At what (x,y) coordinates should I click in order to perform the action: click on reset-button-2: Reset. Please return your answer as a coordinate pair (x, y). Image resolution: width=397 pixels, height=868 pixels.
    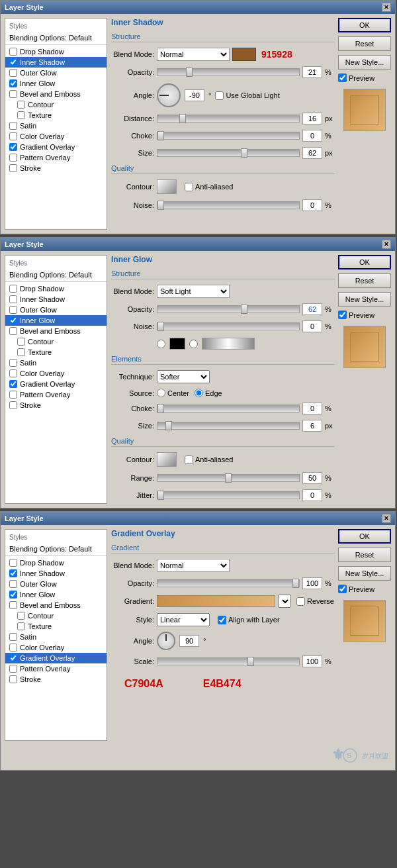
    Looking at the image, I should click on (365, 281).